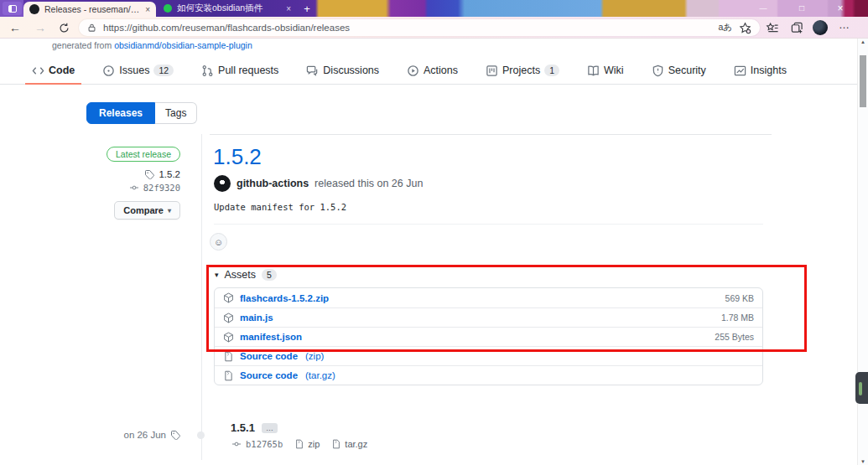 Image resolution: width=868 pixels, height=465 pixels. What do you see at coordinates (772, 28) in the screenshot?
I see `favorites-list-icon` at bounding box center [772, 28].